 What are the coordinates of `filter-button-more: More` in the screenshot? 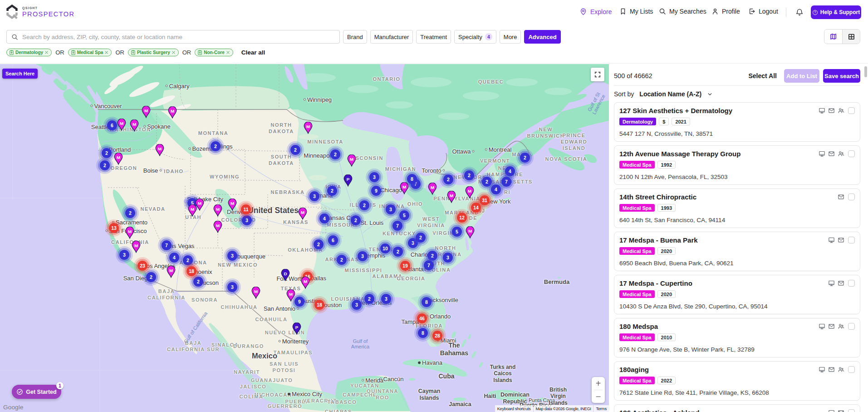 It's located at (510, 37).